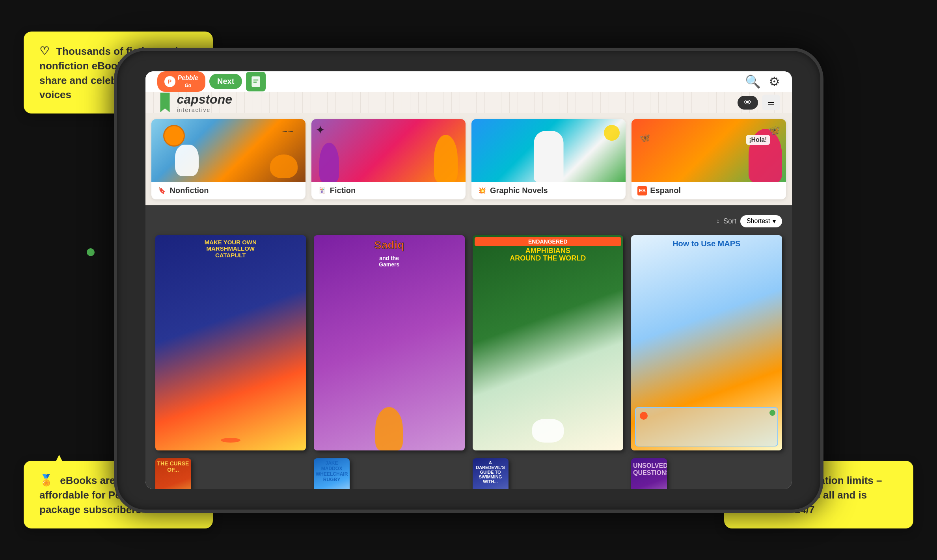 This screenshot has width=937, height=560. What do you see at coordinates (231, 249) in the screenshot?
I see `book-catapult-title: Make Your OwnMarshmallowCatapult` at bounding box center [231, 249].